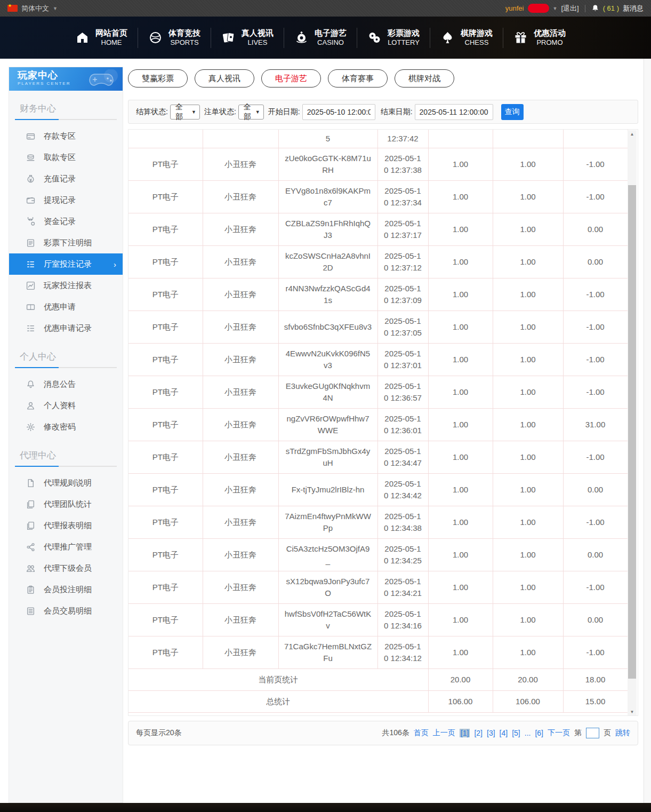 This screenshot has width=651, height=812. I want to click on logout-link: [退出], so click(569, 9).